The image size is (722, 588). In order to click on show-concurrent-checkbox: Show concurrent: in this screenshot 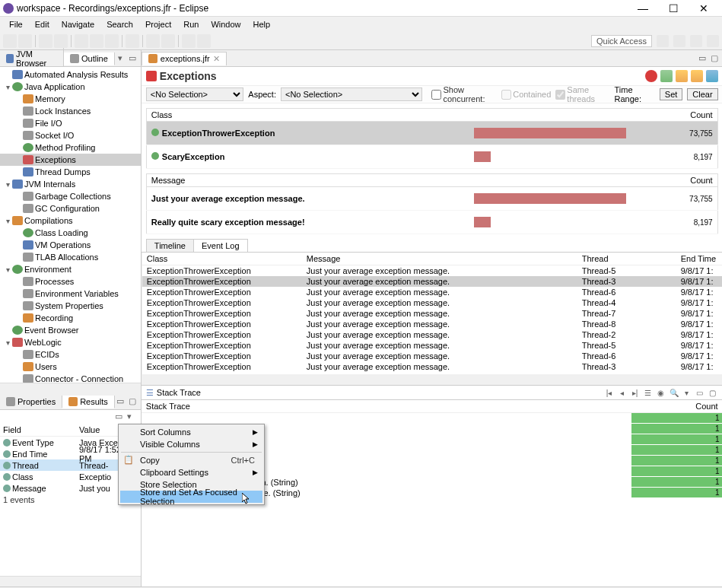, I will do `click(464, 94)`.